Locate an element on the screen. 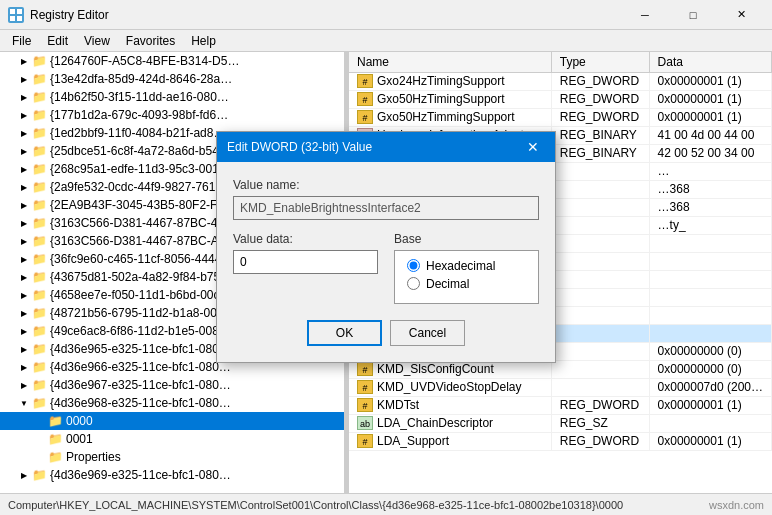  col-type: Type is located at coordinates (600, 62).